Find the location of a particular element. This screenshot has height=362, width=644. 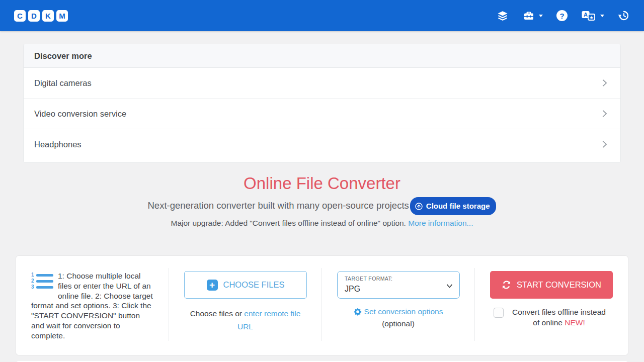

logo-letter: M is located at coordinates (62, 16).